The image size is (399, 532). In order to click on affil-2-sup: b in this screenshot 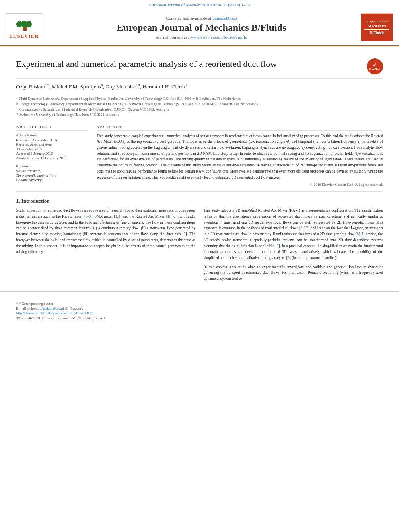, I will do `click(17, 104)`.